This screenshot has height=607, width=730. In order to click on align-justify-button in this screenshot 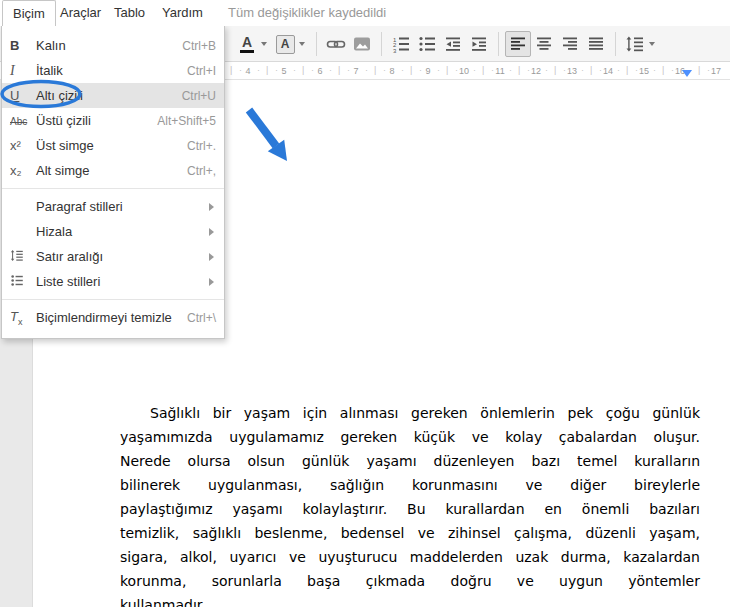, I will do `click(596, 44)`.